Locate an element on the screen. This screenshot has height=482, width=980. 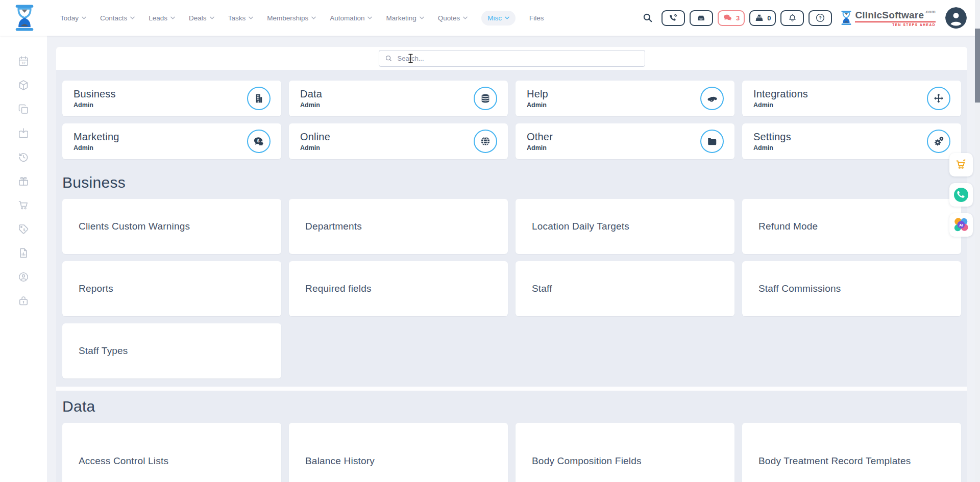
inbox-button is located at coordinates (701, 18).